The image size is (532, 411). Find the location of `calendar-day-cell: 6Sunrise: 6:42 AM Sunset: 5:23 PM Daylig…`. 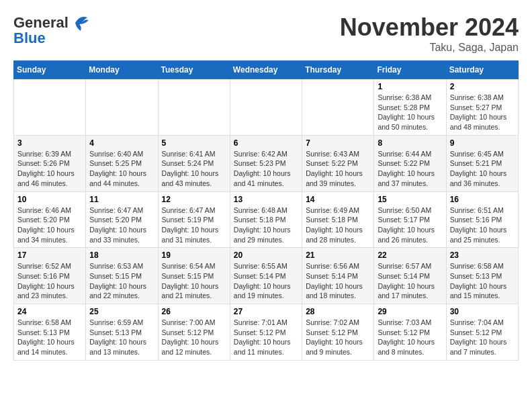

calendar-day-cell: 6Sunrise: 6:42 AM Sunset: 5:23 PM Daylig… is located at coordinates (266, 163).